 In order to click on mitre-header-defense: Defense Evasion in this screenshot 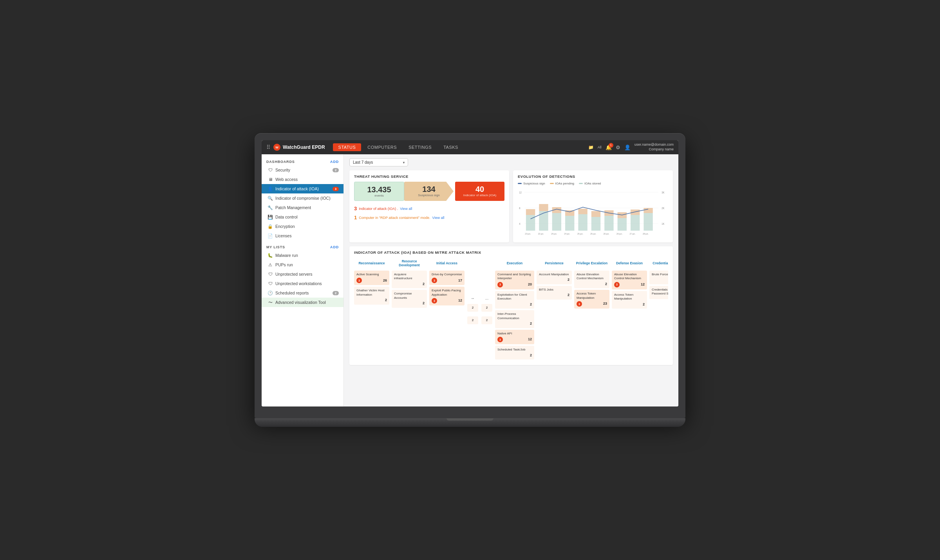, I will do `click(629, 263)`.